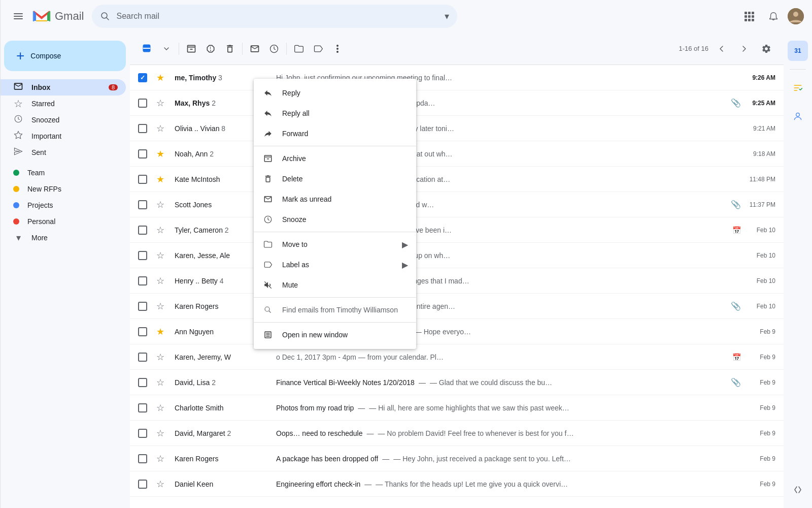 Image resolution: width=812 pixels, height=508 pixels. What do you see at coordinates (318, 49) in the screenshot?
I see `label-button` at bounding box center [318, 49].